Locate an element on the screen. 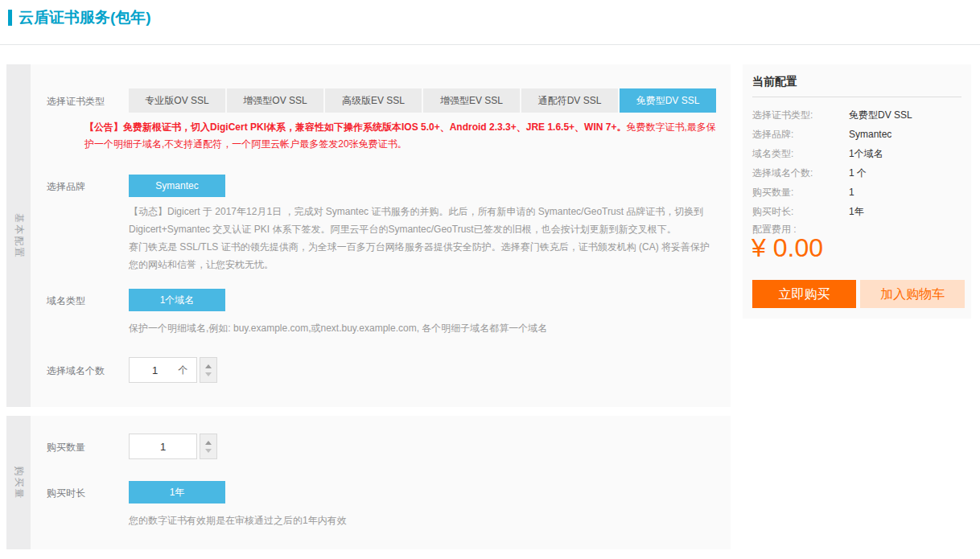 The image size is (980, 559). section-purchase-side-strip: 购买量 is located at coordinates (19, 483).